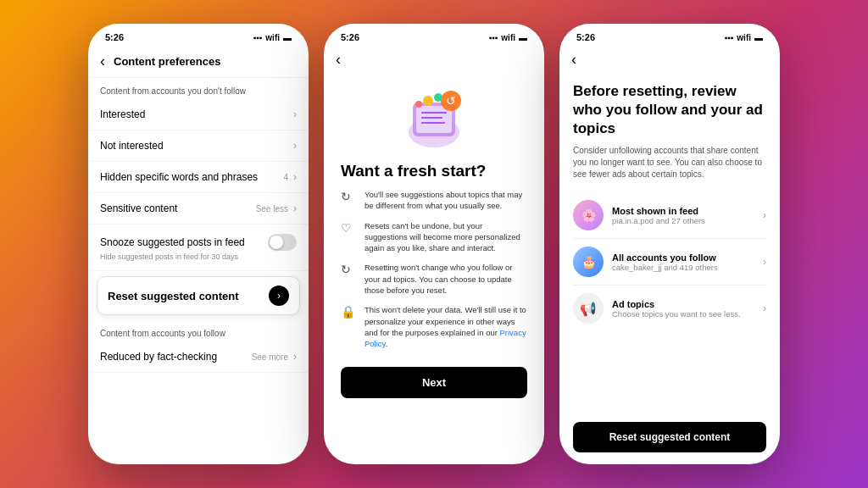  Describe the element at coordinates (338, 59) in the screenshot. I see `back-button-2: ‹` at that location.